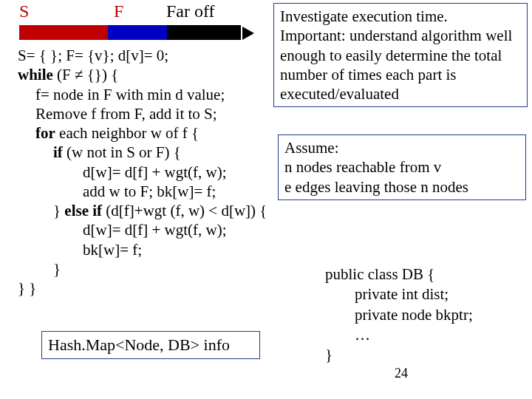  Describe the element at coordinates (425, 315) in the screenshot. I see `class-db-snippet: public class DB { private int dist; priv…` at that location.